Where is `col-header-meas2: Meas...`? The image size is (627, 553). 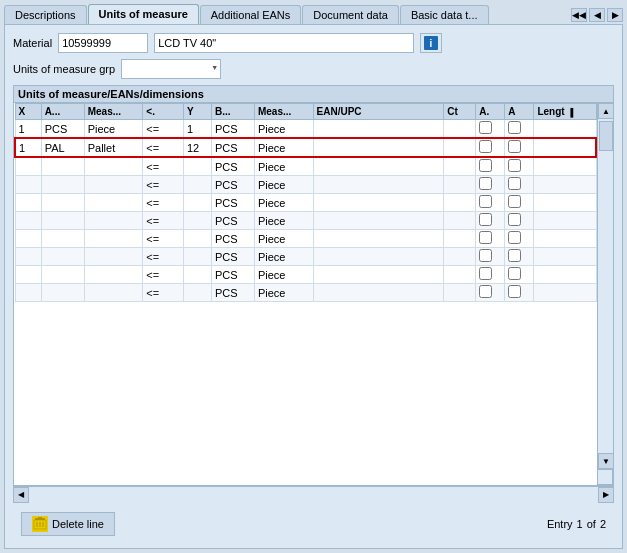 col-header-meas2: Meas... is located at coordinates (284, 112).